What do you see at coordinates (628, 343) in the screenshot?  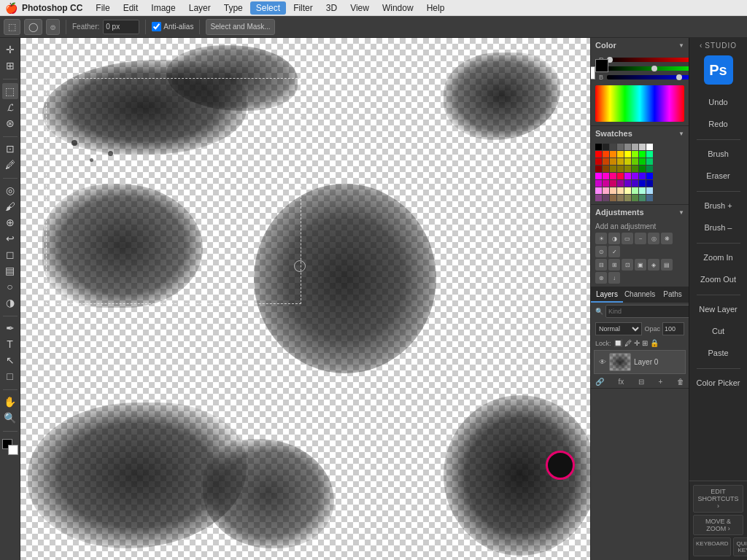 I see `lock-pixels-icon: 🖉` at bounding box center [628, 343].